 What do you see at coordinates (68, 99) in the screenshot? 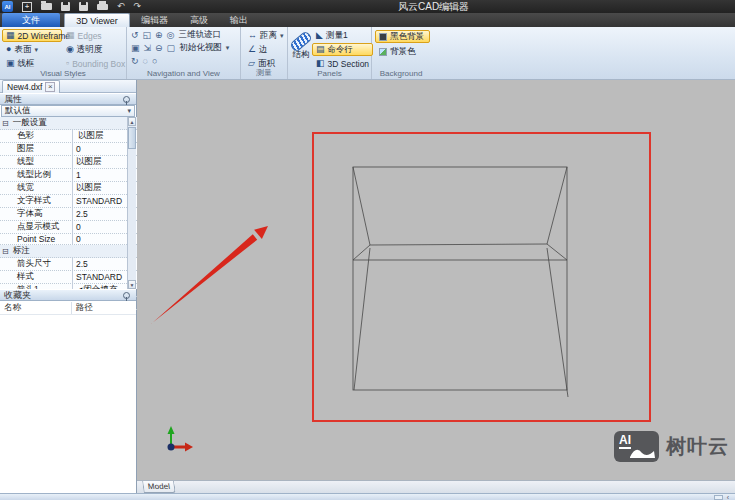
I see `properties-header: 属性` at bounding box center [68, 99].